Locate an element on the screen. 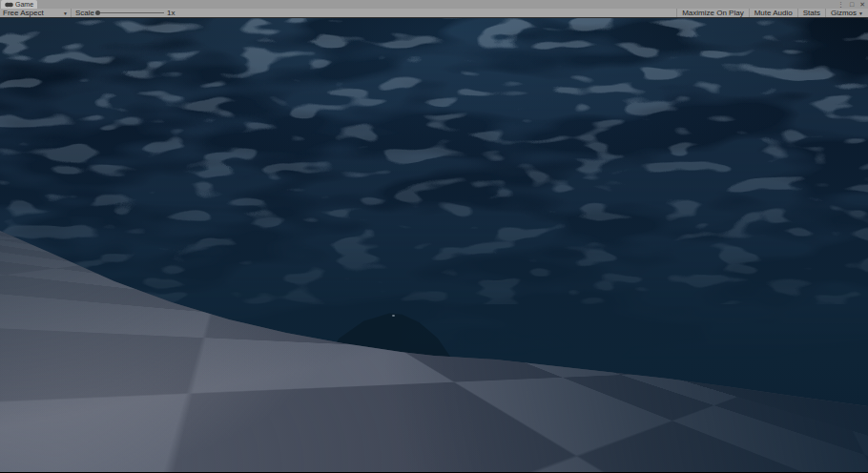 This screenshot has width=868, height=473. aspect-dropdown: Free Aspect ▼ is located at coordinates (35, 13).